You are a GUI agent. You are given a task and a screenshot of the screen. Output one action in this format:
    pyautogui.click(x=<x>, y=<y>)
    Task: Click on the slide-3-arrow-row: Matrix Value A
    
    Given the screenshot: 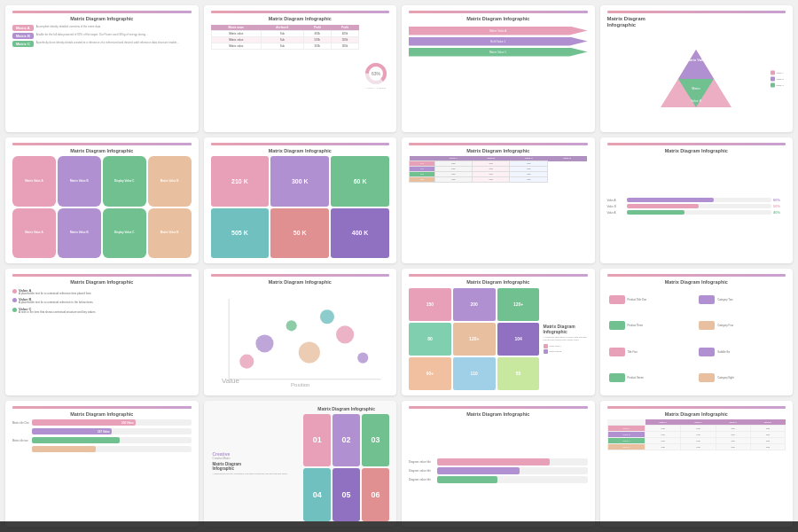 What is the action you would take?
    pyautogui.click(x=498, y=31)
    